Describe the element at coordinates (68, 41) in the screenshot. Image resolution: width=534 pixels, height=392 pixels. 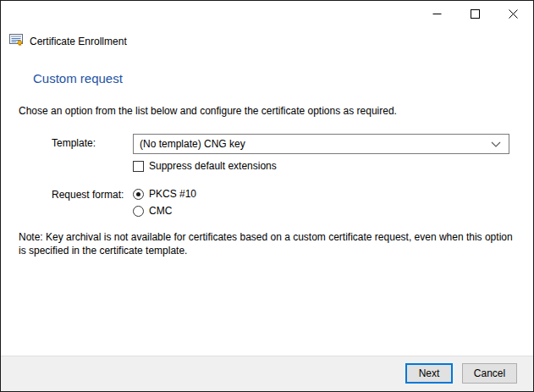
I see `app-header: Certificate Enrollment` at that location.